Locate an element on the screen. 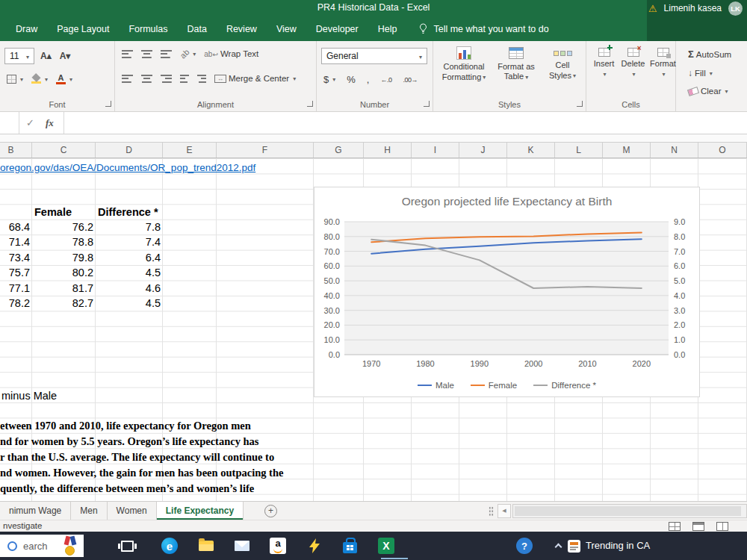 The width and height of the screenshot is (747, 560). help-button: ? is located at coordinates (524, 546).